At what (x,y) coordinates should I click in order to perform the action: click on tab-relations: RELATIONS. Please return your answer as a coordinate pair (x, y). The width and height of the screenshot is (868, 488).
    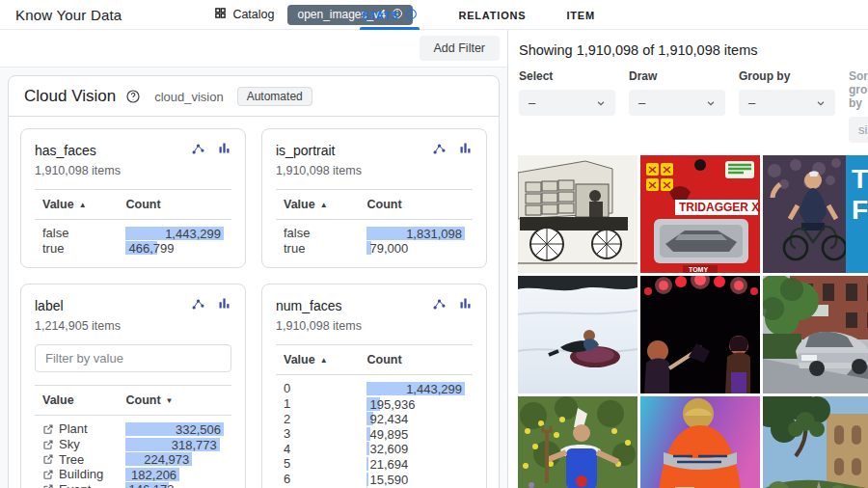
    Looking at the image, I should click on (492, 15).